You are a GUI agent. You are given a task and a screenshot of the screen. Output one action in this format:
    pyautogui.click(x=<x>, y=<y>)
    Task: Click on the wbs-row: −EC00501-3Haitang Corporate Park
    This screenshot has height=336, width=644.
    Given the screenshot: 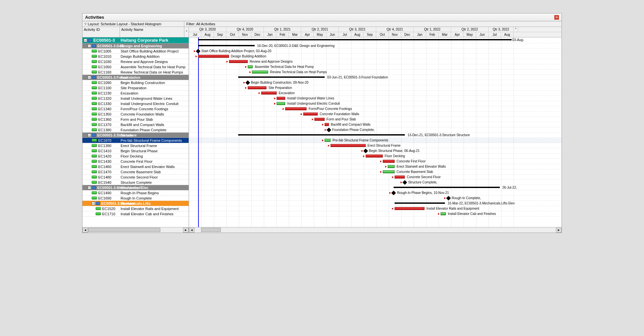 What is the action you would take?
    pyautogui.click(x=135, y=40)
    